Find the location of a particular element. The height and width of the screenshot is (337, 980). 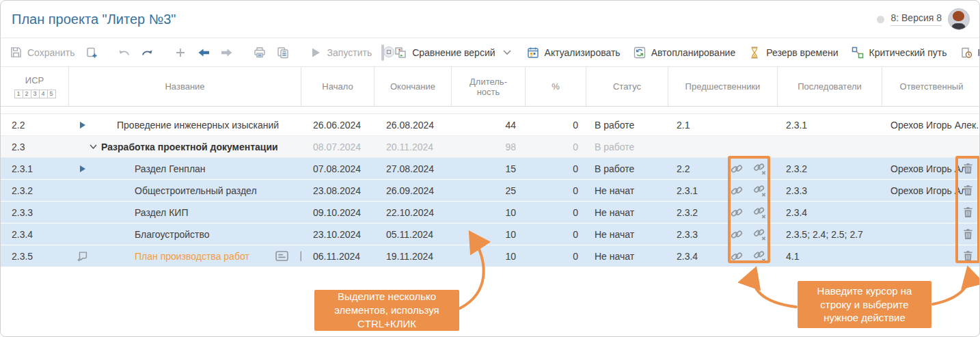

column-header-wbs: ИСР 1 2 3 4 5 is located at coordinates (35, 86).